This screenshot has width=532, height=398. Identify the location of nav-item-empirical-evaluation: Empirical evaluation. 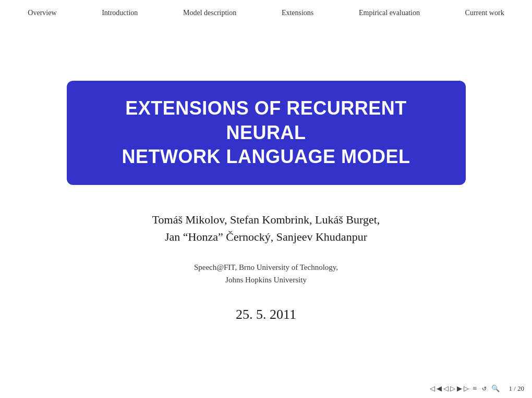
(389, 13).